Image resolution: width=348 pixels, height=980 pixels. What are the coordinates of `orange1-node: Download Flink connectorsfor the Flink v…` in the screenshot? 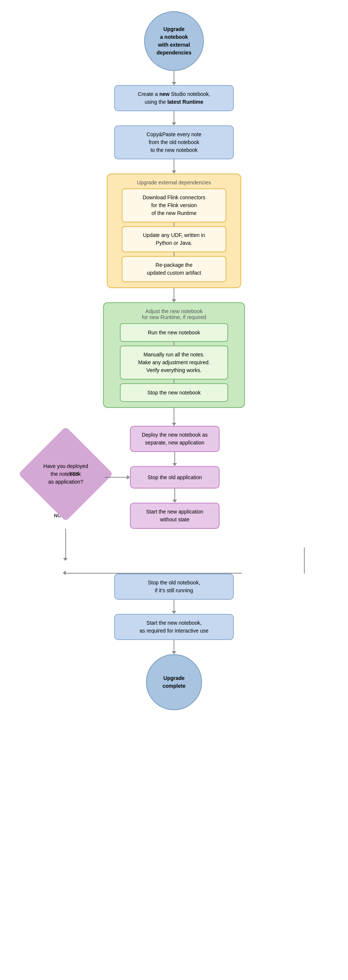 It's located at (174, 205).